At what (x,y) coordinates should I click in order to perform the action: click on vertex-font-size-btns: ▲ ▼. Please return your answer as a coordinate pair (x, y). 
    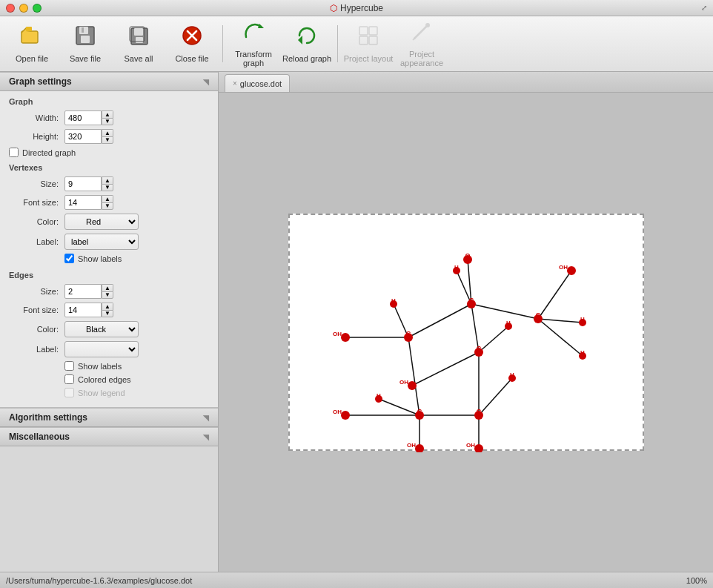
    Looking at the image, I should click on (107, 202).